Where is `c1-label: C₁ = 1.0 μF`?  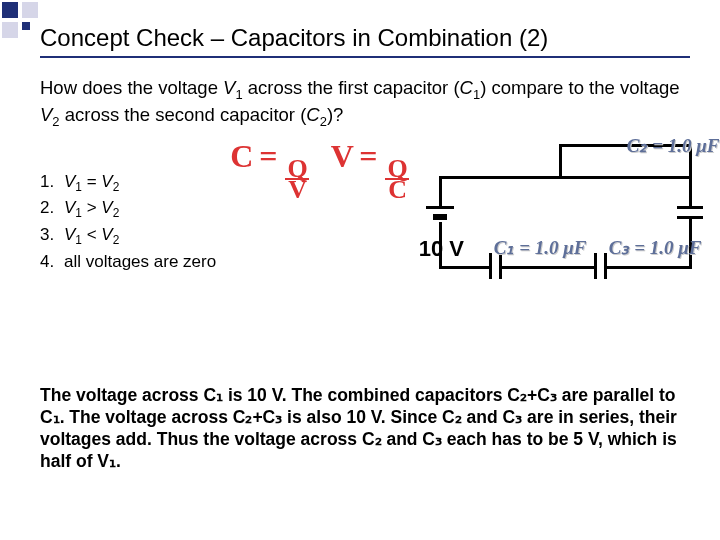
c1-label: C₁ = 1.0 μF is located at coordinates (540, 248).